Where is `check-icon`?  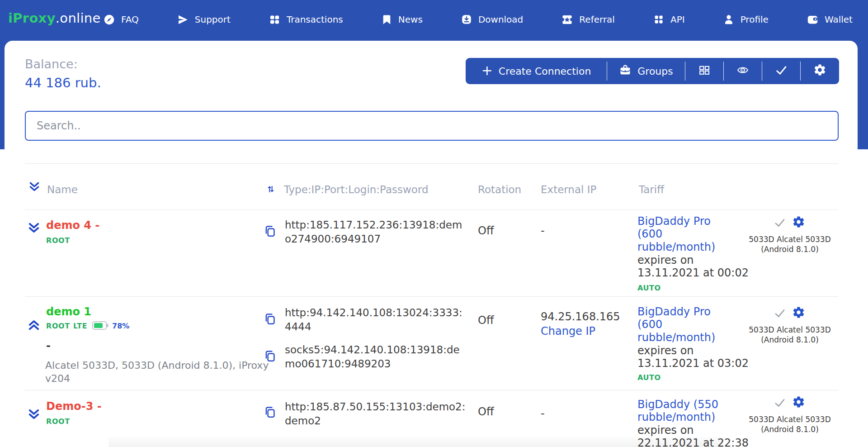 check-icon is located at coordinates (781, 71).